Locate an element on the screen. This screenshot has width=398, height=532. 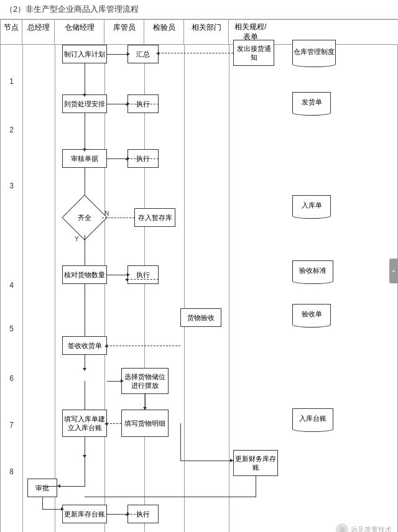
col-keeper is located at coordinates (125, 288).